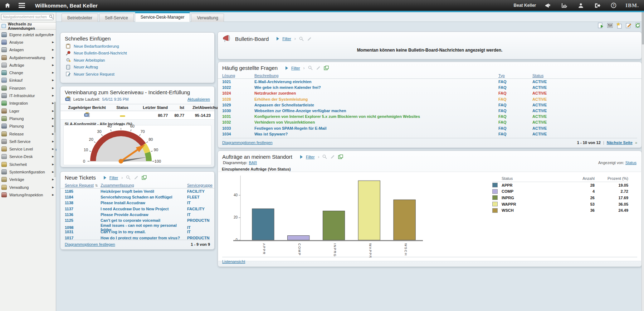 The width and height of the screenshot is (644, 311). Describe the element at coordinates (199, 99) in the screenshot. I see `refresh-link: Aktualisieren` at that location.